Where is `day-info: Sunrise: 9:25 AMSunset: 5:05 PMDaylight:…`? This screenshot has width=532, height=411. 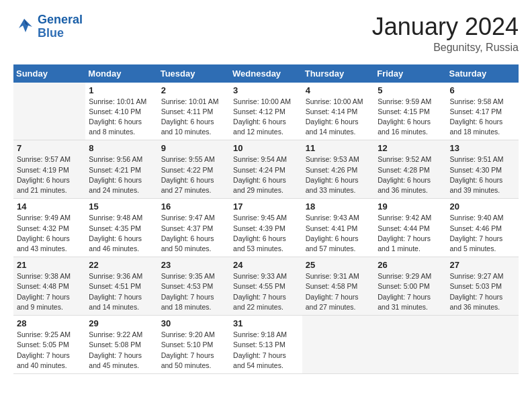 day-info: Sunrise: 9:25 AMSunset: 5:05 PMDaylight:… is located at coordinates (50, 351).